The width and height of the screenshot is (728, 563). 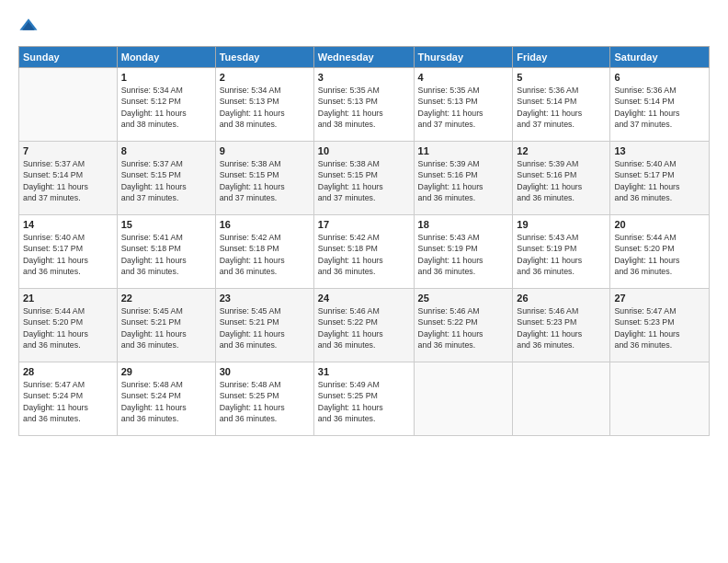 I want to click on day-header: Monday, so click(x=165, y=57).